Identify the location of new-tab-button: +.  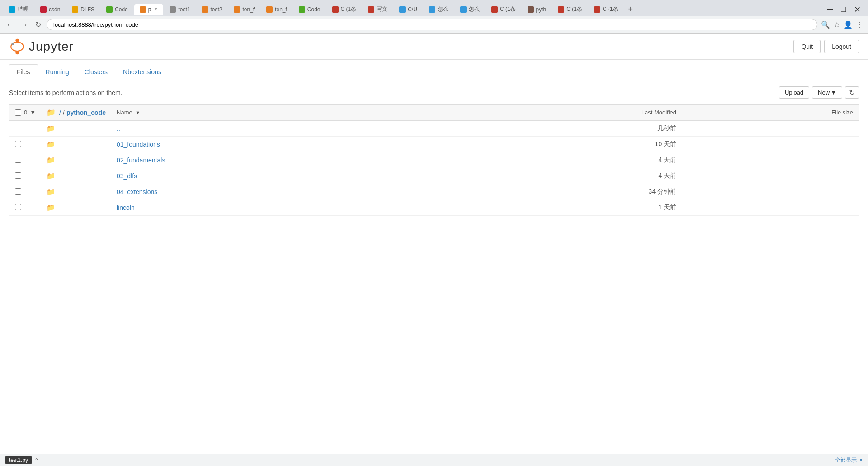
(631, 9).